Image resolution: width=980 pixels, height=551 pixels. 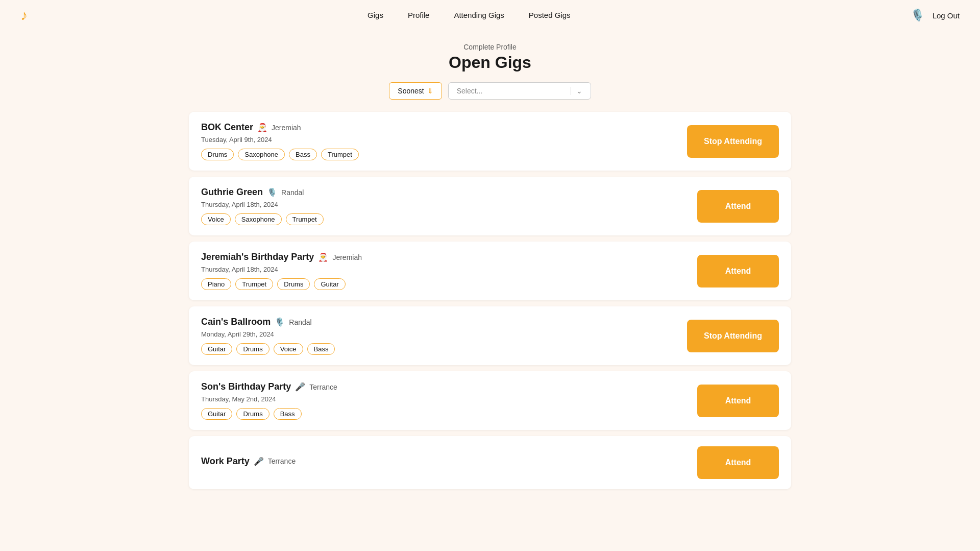 What do you see at coordinates (444, 140) in the screenshot?
I see `gig-date: Tuesday, April 9th, 2024` at bounding box center [444, 140].